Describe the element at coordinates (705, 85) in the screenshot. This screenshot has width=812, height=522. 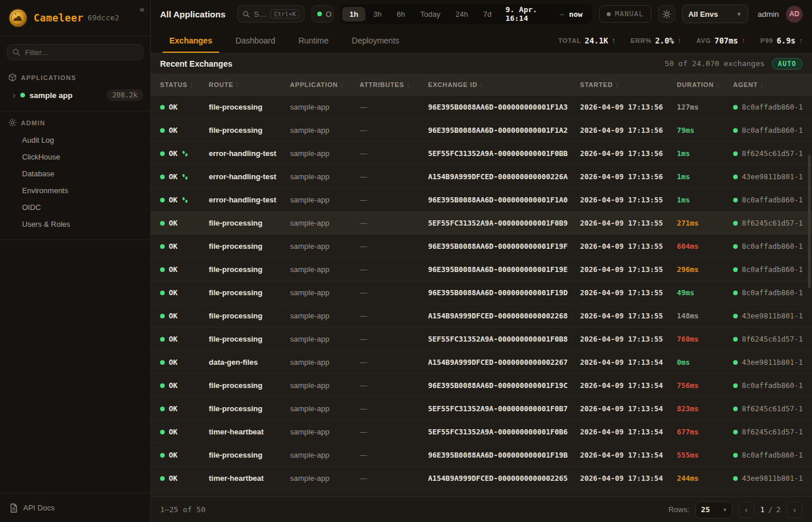
I see `column-header-duration: DURATION` at that location.